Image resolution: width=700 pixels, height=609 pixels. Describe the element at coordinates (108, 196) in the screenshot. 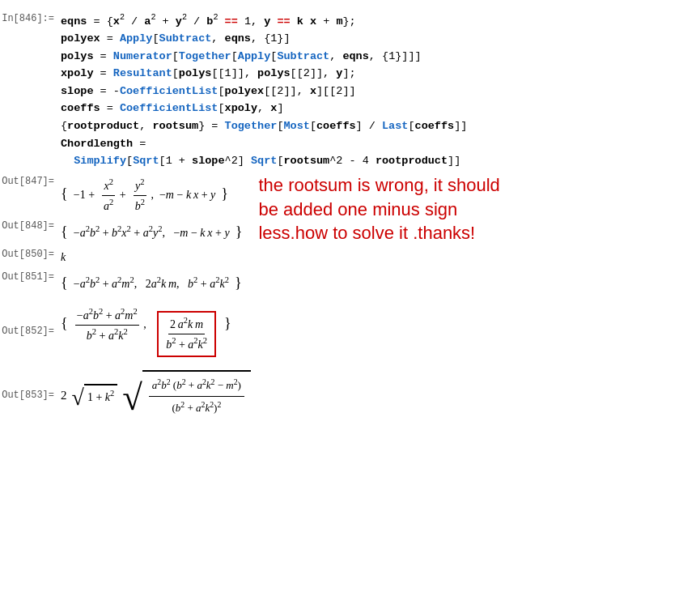

I see `frac-x2-a2: x2 a2` at that location.